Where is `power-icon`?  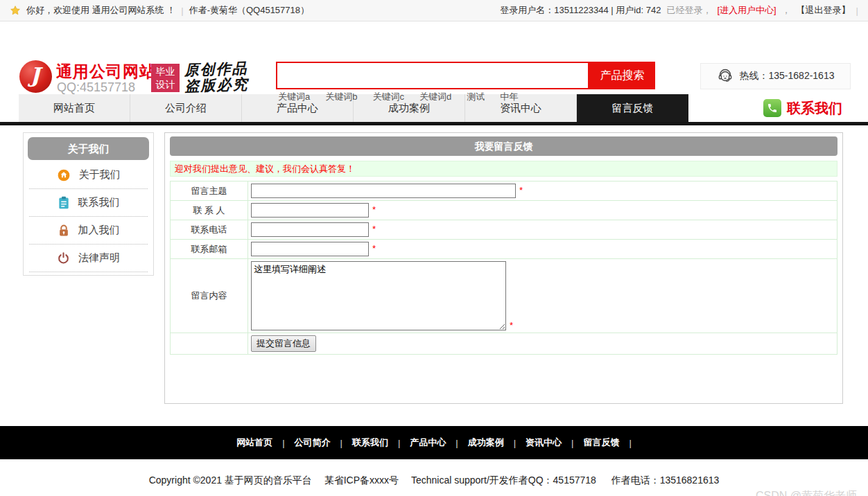
power-icon is located at coordinates (64, 258).